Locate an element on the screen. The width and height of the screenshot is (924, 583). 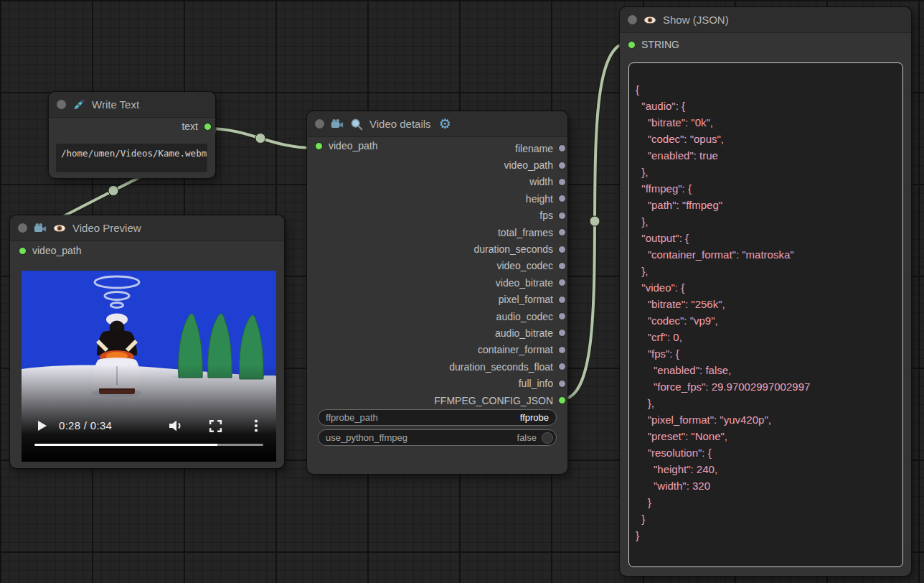
output-slot: FFMPEG_CONFIG_JSON is located at coordinates (438, 401).